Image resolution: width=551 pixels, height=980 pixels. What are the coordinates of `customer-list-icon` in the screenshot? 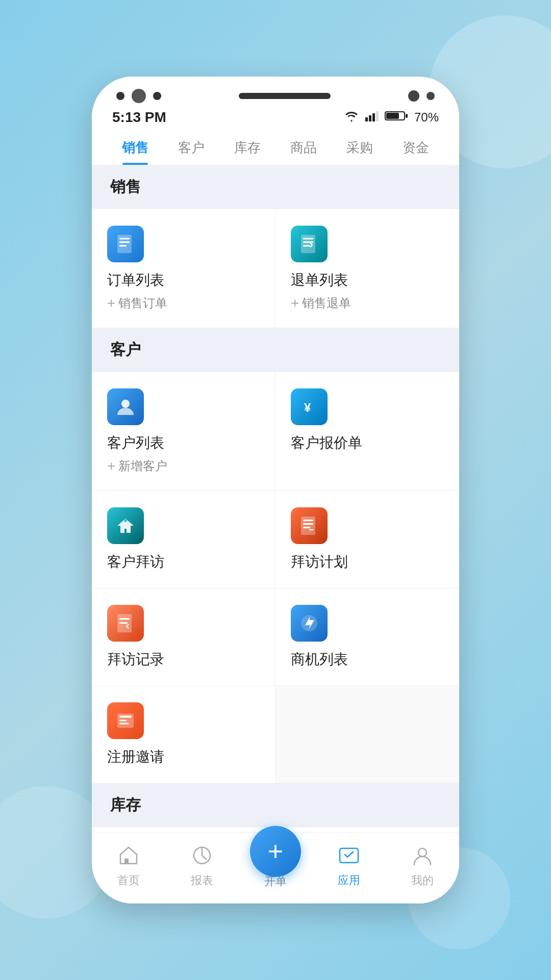 It's located at (126, 407).